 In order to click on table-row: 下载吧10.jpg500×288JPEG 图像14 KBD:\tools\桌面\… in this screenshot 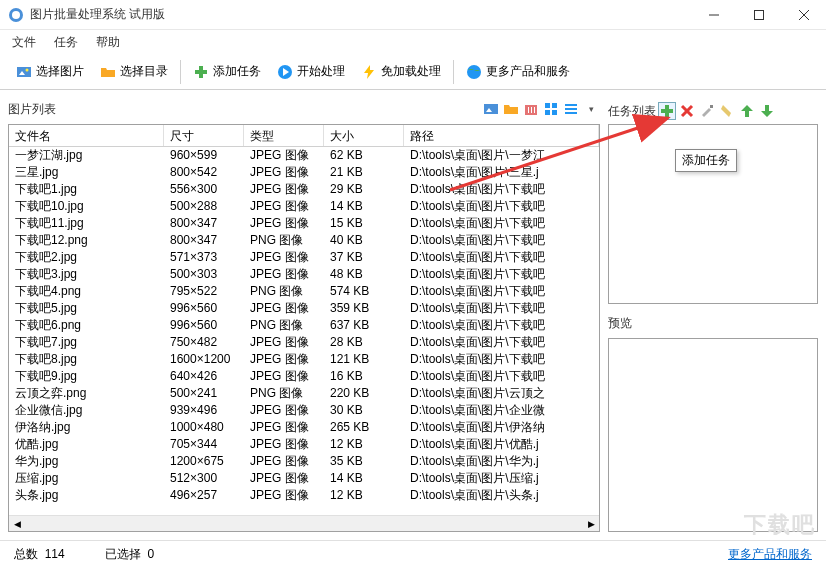, I will do `click(304, 206)`.